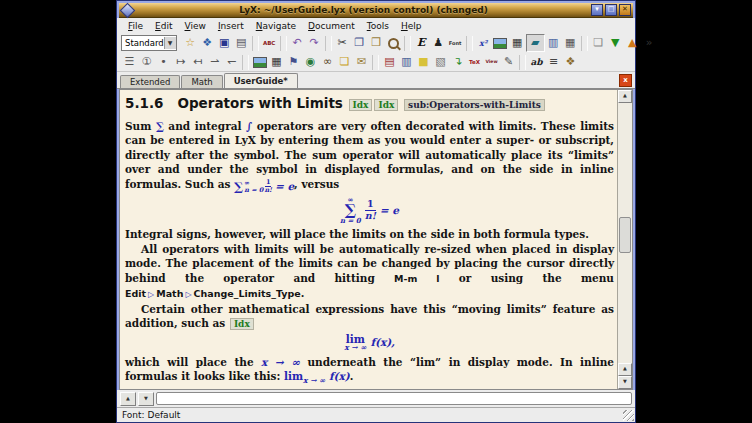 This screenshot has width=752, height=423. I want to click on new-document-icon: ☆, so click(190, 43).